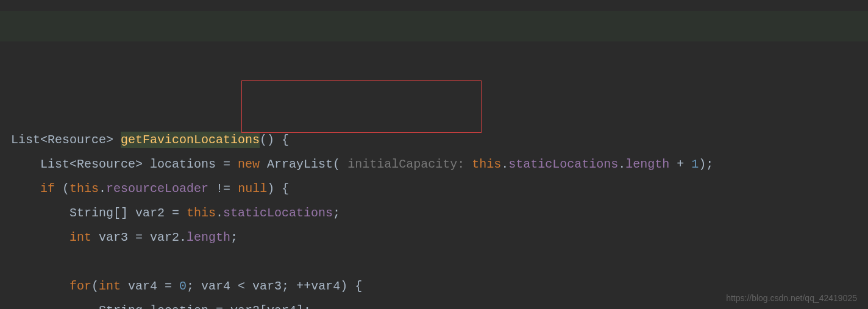 This screenshot has height=309, width=868. What do you see at coordinates (791, 298) in the screenshot?
I see `watermark-text: https://blog.csdn.net/qq_42419025` at bounding box center [791, 298].